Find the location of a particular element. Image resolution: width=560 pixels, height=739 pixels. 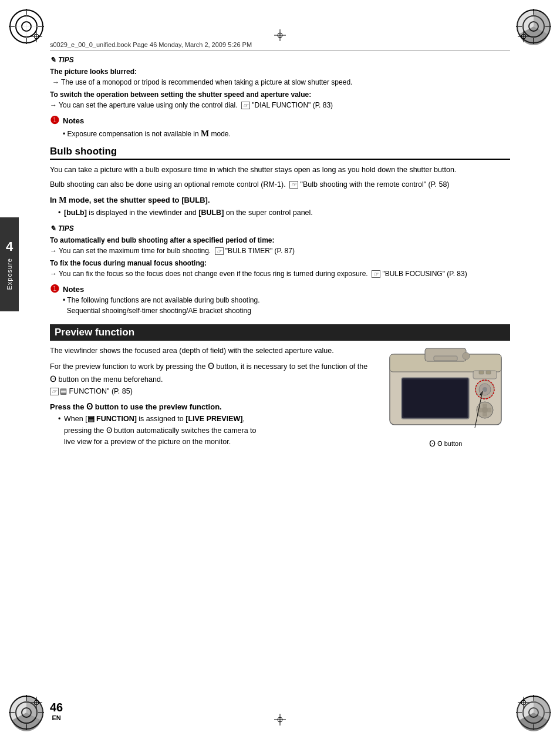

tips-label-2: TIPS is located at coordinates (66, 229).